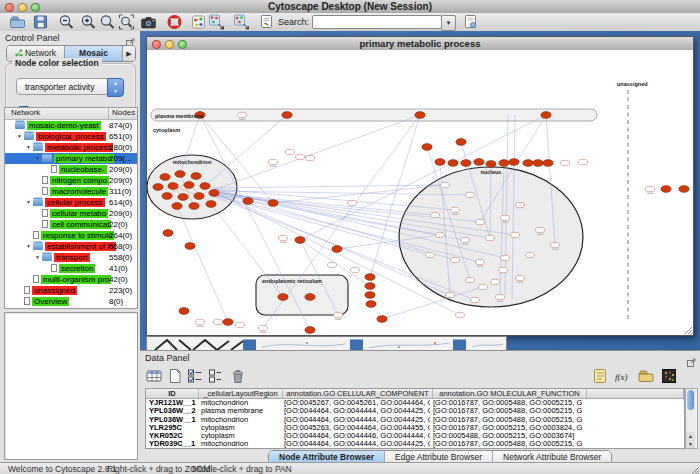  Describe the element at coordinates (172, 394) in the screenshot. I see `column-header-id: ID` at that location.